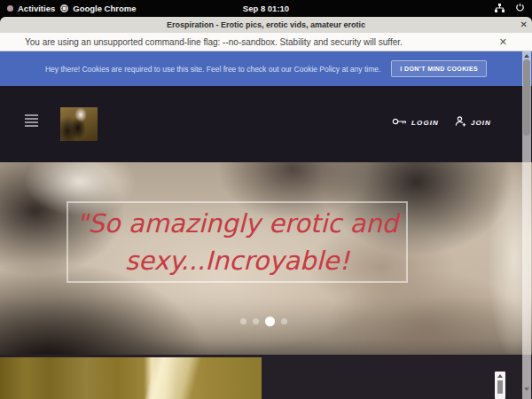 The height and width of the screenshot is (399, 532). I want to click on hero-quote-line2: sexy...Incroyable!, so click(238, 261).